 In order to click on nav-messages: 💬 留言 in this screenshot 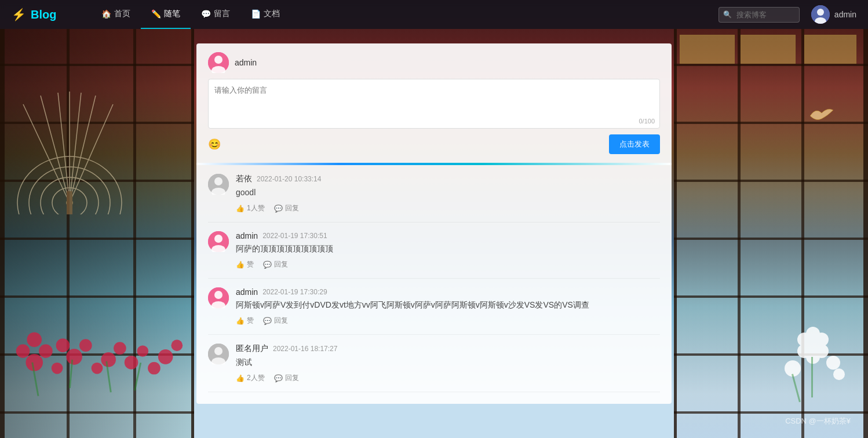, I will do `click(216, 14)`.